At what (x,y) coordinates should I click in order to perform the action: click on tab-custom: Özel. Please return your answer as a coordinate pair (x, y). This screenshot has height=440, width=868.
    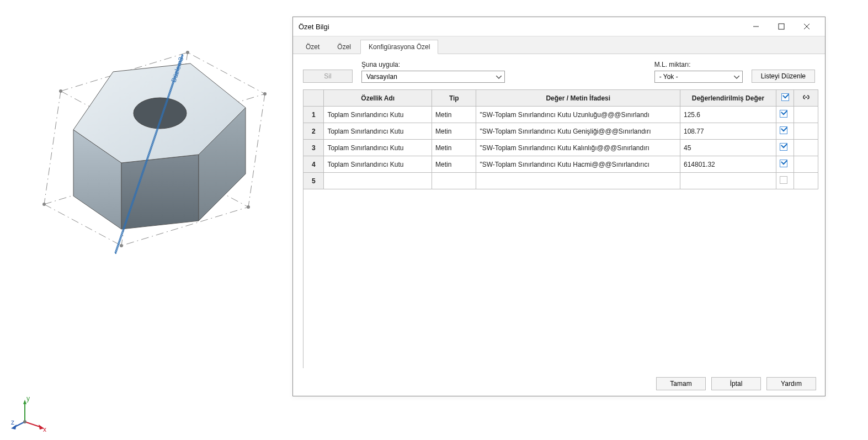
    Looking at the image, I should click on (344, 46).